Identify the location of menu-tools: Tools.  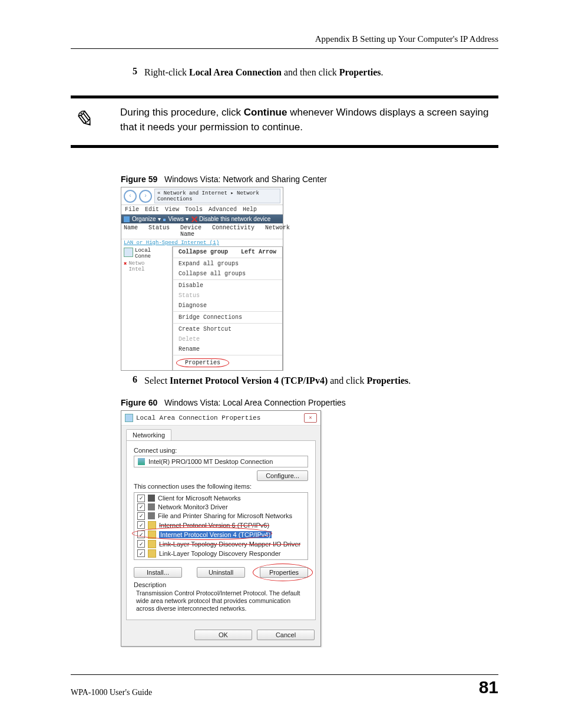
(194, 210).